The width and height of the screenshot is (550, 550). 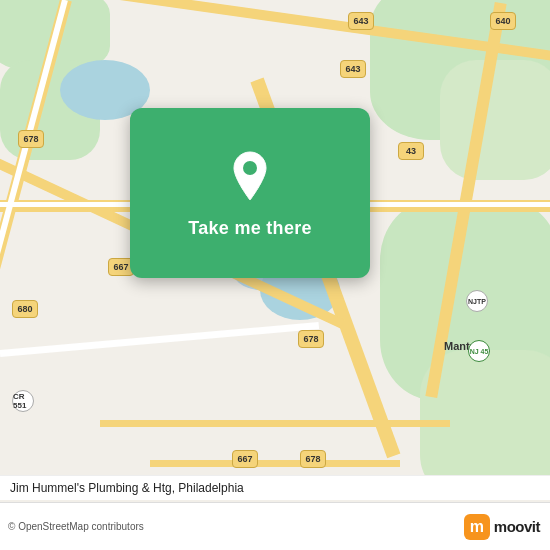 I want to click on road-badge-643-2: 643, so click(x=353, y=69).